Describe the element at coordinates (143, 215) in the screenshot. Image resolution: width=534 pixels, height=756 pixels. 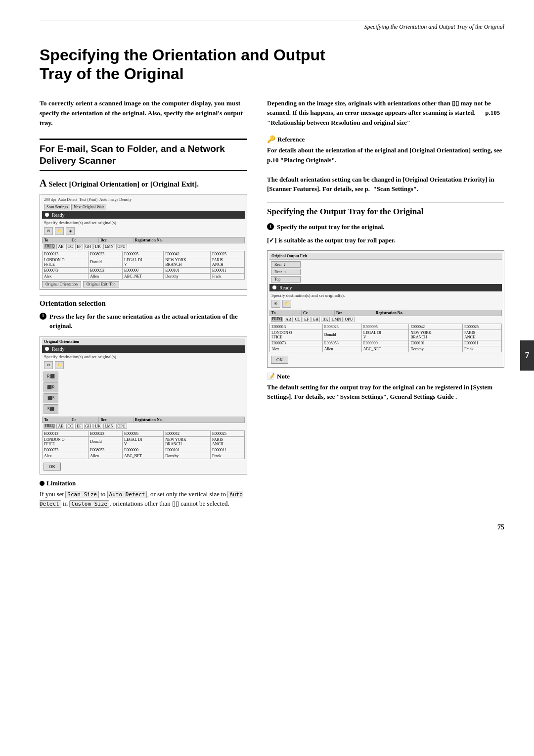
I see `screen1-title-bar: Ready` at that location.